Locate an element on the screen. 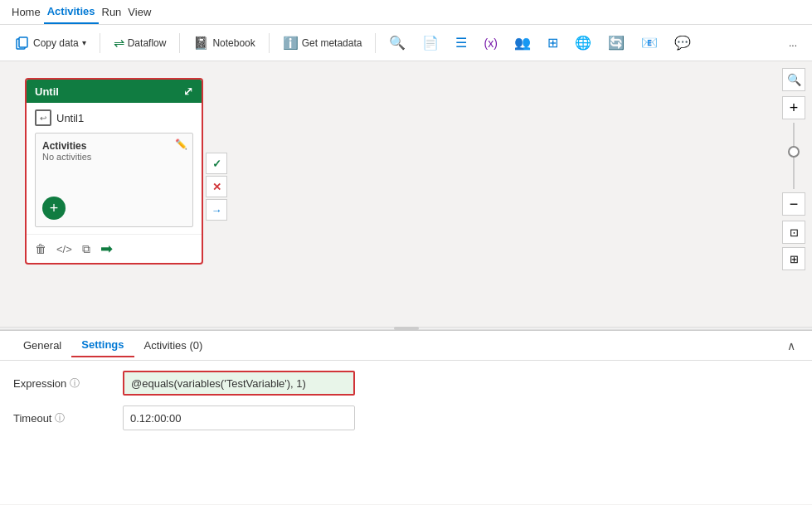  code-icon: </> is located at coordinates (65, 249).